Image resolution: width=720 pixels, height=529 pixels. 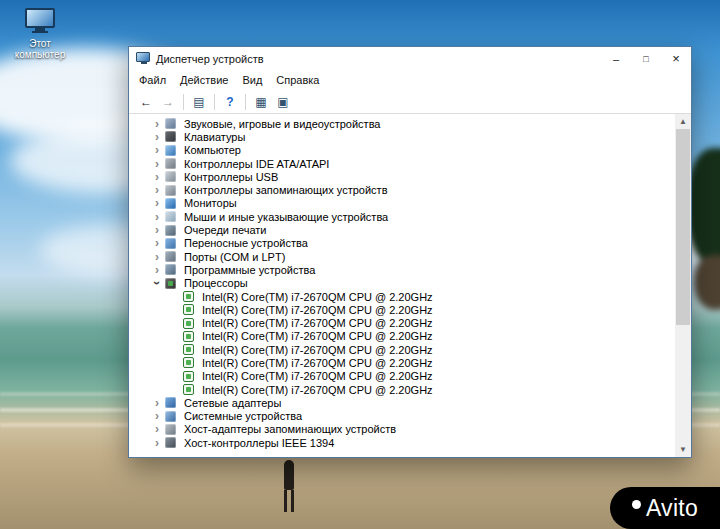 What do you see at coordinates (616, 58) in the screenshot?
I see `minimize-button: –` at bounding box center [616, 58].